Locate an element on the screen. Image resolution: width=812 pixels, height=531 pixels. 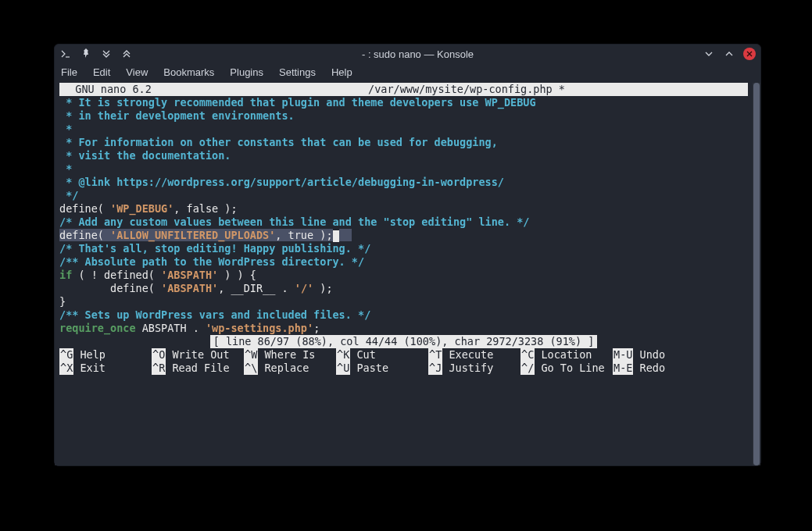
shortcut-key: ^U is located at coordinates (343, 369).